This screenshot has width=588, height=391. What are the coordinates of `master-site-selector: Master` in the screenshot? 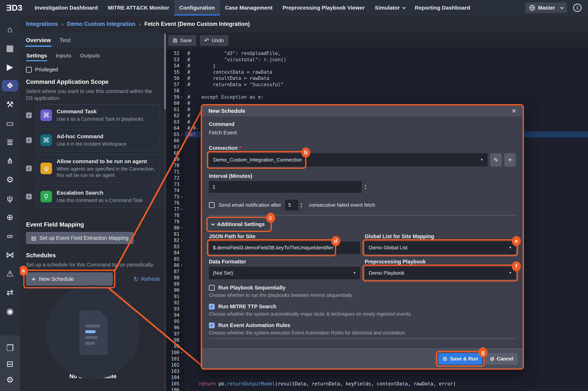 It's located at (546, 8).